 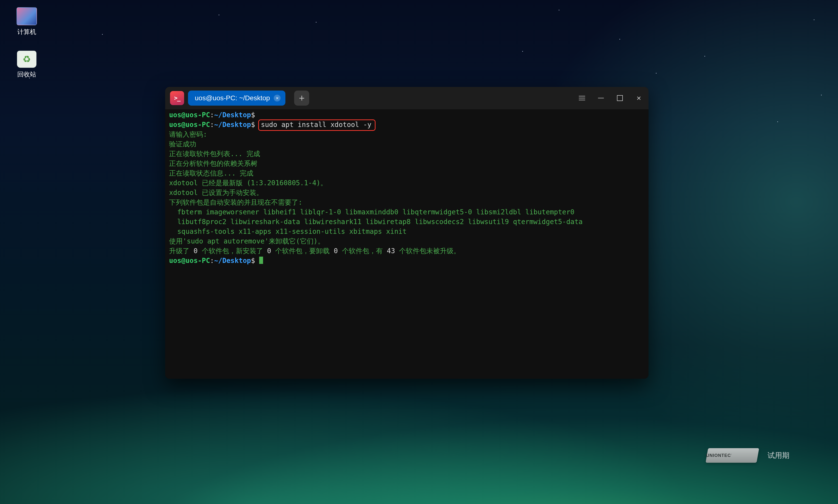 I want to click on uniontech-logo: UNIONTECH, so click(x=732, y=455).